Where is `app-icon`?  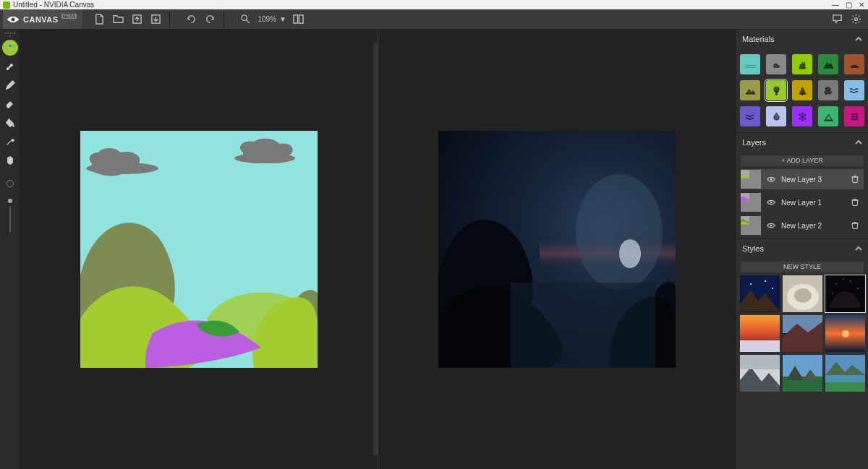
app-icon is located at coordinates (7, 5).